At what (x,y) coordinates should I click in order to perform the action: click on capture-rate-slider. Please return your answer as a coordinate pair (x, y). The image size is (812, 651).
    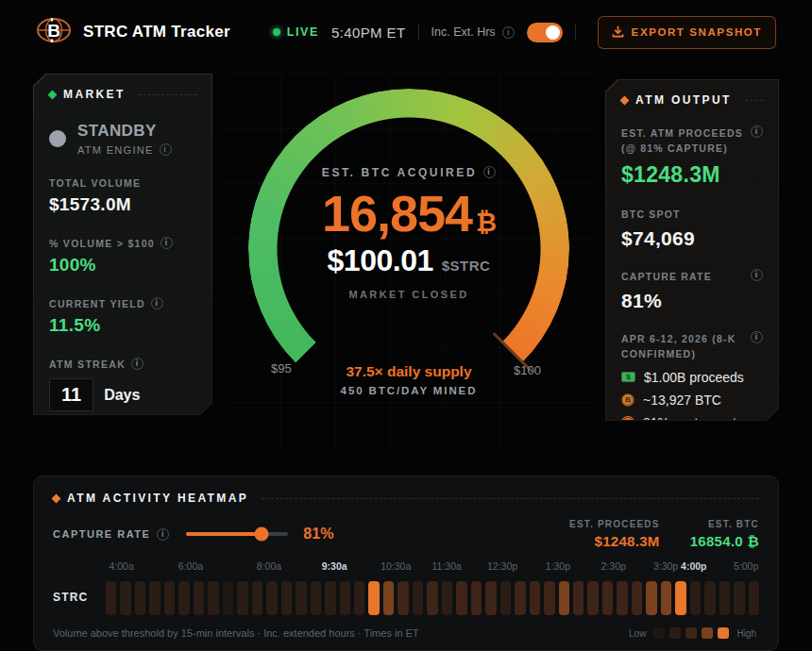
    Looking at the image, I should click on (237, 534).